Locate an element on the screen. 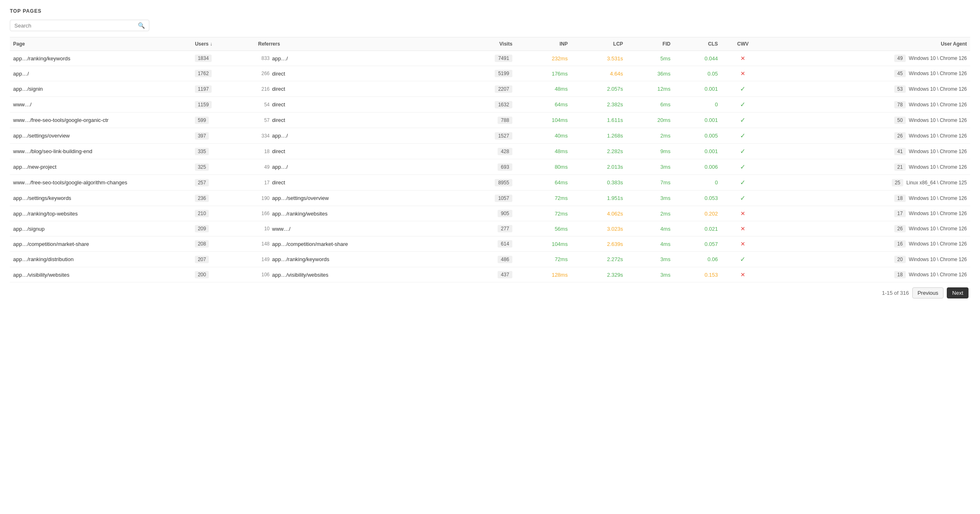  ua-count-badge: 78 is located at coordinates (900, 105).